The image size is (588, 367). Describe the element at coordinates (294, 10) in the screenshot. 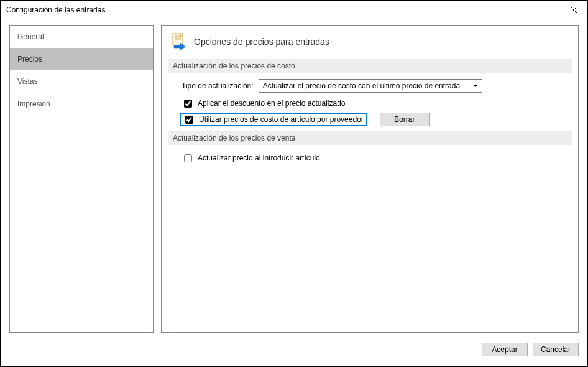

I see `titlebar: Configuración de las entradas` at that location.